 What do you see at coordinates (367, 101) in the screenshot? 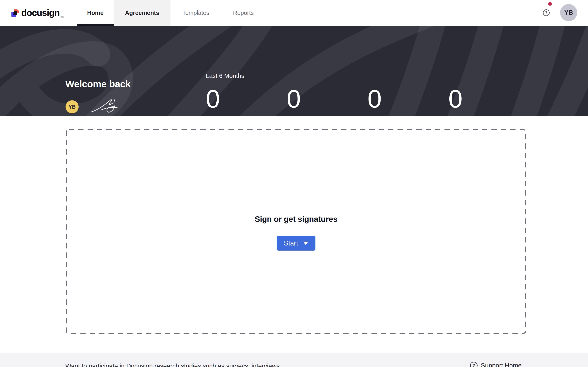
I see `stats-row: 0 Action Required 0 Waiting for Others 0…` at bounding box center [367, 101].